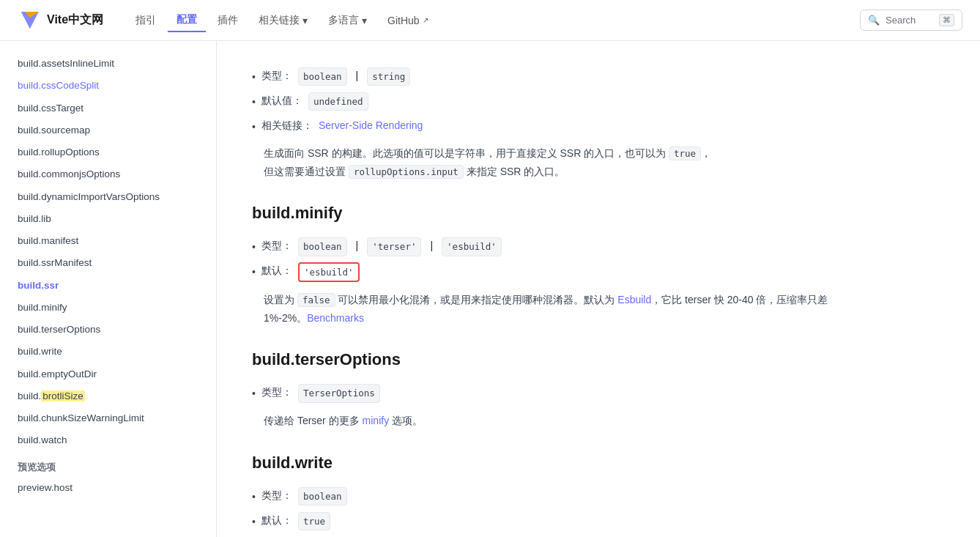 This screenshot has width=980, height=537. What do you see at coordinates (277, 521) in the screenshot?
I see `write-default-label: 默认：` at bounding box center [277, 521].